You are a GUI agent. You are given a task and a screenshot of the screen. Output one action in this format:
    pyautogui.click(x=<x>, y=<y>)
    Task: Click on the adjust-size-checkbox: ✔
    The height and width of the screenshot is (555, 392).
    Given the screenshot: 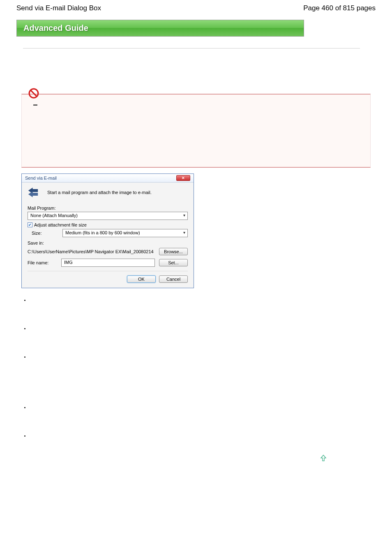 What is the action you would take?
    pyautogui.click(x=30, y=225)
    